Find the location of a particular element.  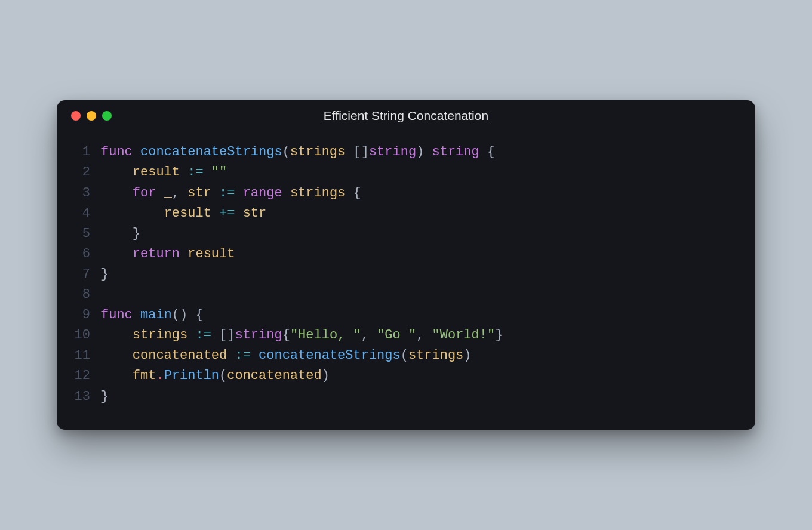

line-number: 2 is located at coordinates (86, 172).